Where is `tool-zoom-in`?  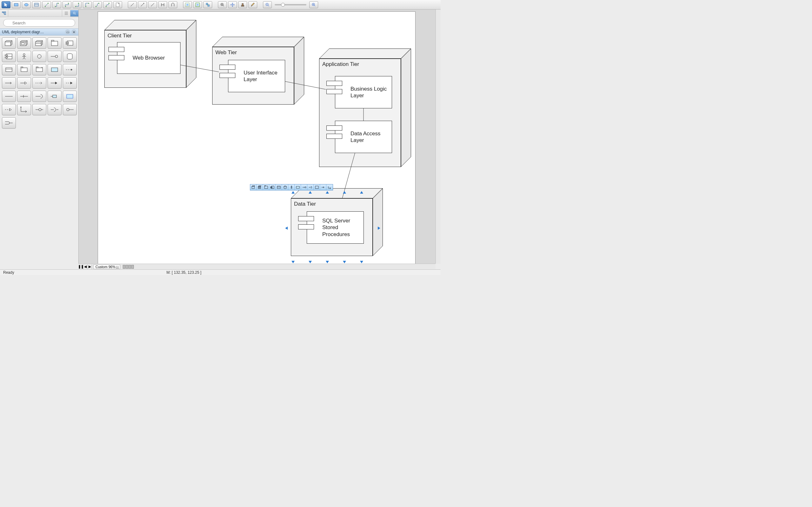 tool-zoom-in is located at coordinates (222, 5).